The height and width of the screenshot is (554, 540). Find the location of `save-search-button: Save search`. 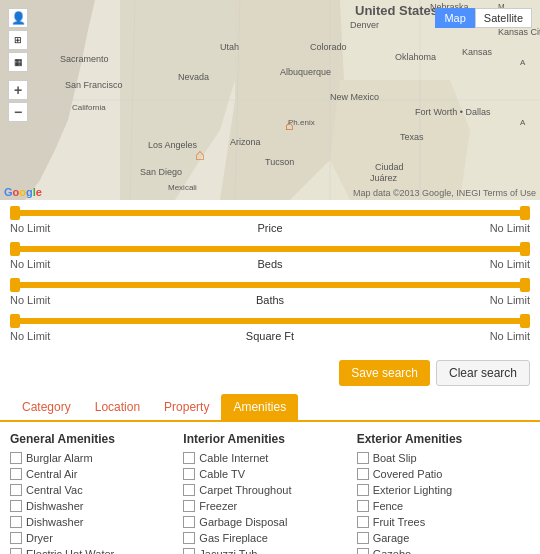

save-search-button: Save search is located at coordinates (384, 373).